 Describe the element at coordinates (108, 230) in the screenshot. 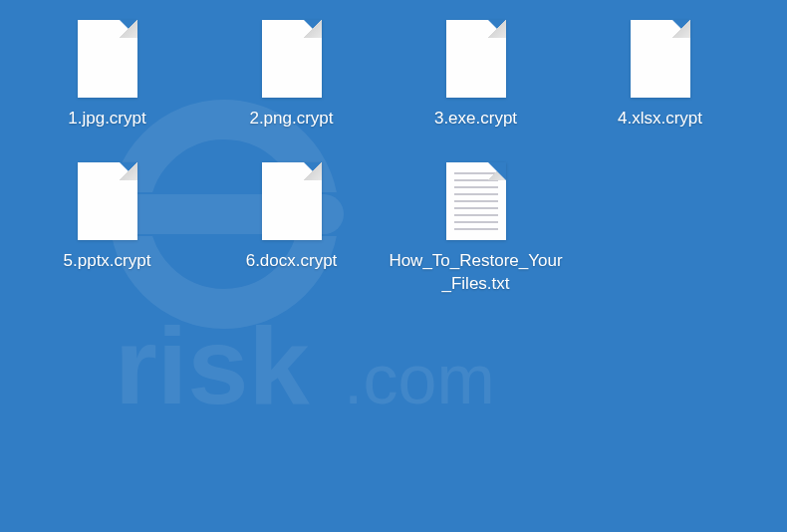

I see `file-item: 5.pptx.crypt` at that location.